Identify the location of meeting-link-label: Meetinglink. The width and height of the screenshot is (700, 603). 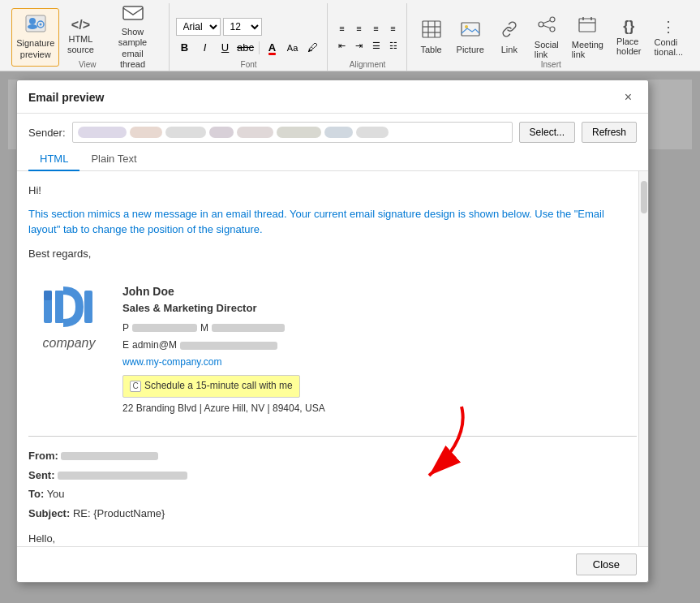
(587, 50).